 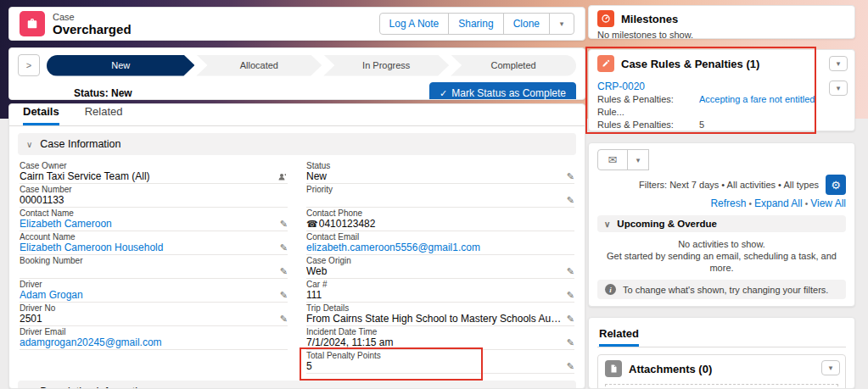 What do you see at coordinates (120, 66) in the screenshot?
I see `path-stage-new: New` at bounding box center [120, 66].